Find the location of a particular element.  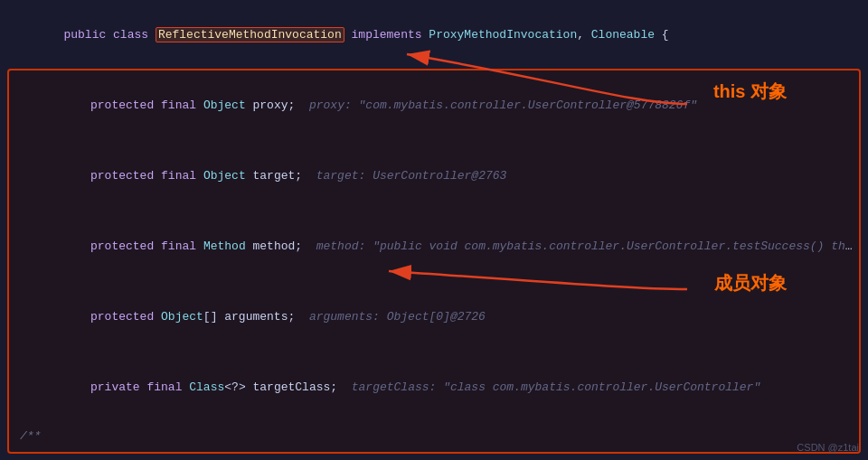

code-line-comment1: /** is located at coordinates (434, 437).